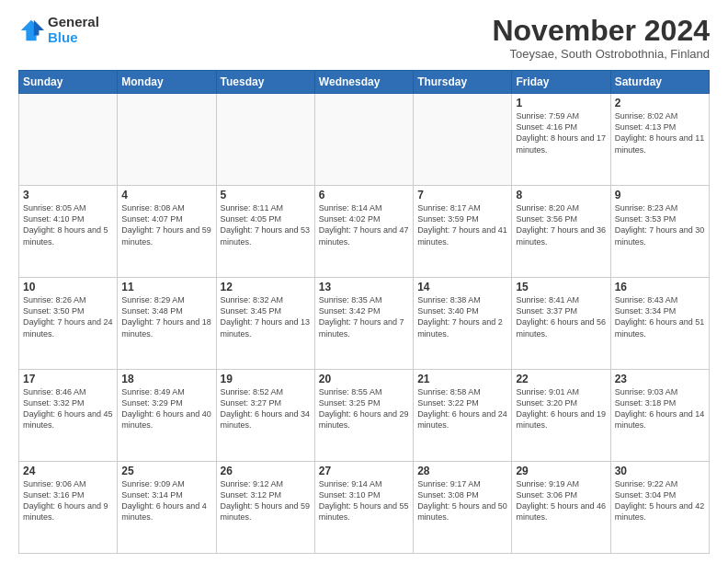 This screenshot has height=563, width=728. Describe the element at coordinates (68, 287) in the screenshot. I see `day-number: 10` at that location.